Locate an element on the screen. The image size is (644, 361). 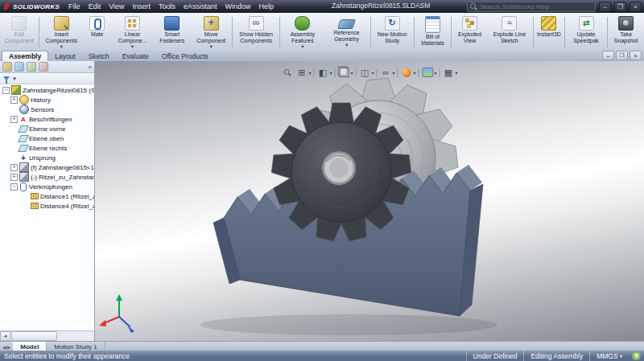
bill-of-materials-button: Bill of Materials is located at coordinates (433, 32).